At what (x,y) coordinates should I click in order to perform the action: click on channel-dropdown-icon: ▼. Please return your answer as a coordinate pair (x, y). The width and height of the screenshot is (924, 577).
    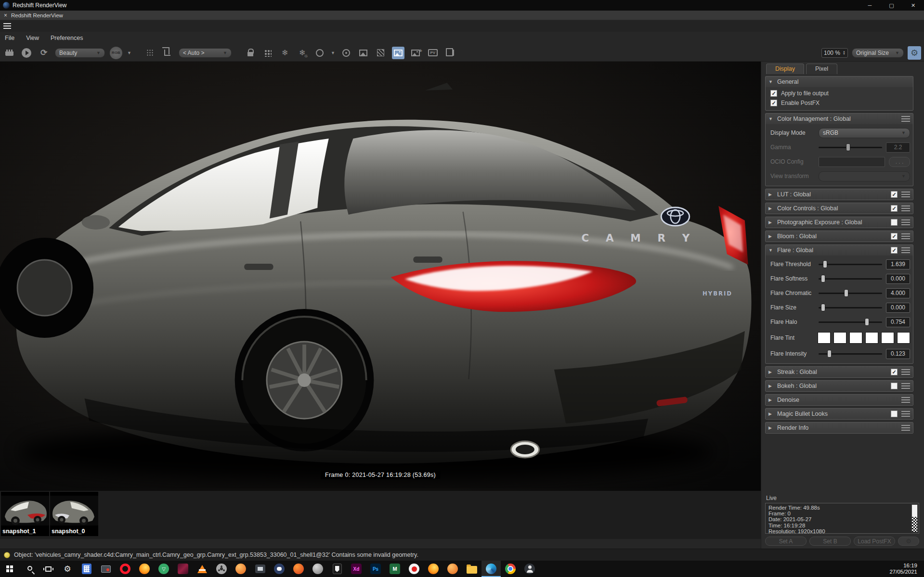
    Looking at the image, I should click on (129, 53).